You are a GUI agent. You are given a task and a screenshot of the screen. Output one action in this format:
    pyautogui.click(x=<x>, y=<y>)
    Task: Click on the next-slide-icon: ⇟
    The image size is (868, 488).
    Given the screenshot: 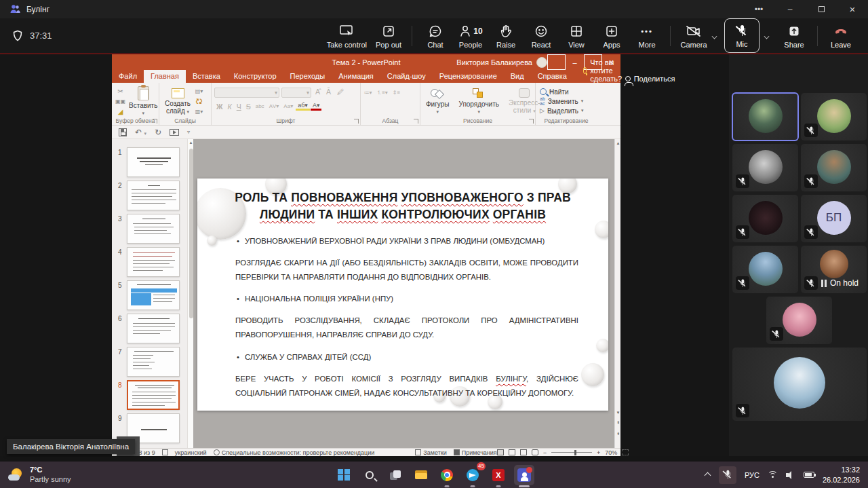 What is the action you would take?
    pyautogui.click(x=618, y=433)
    